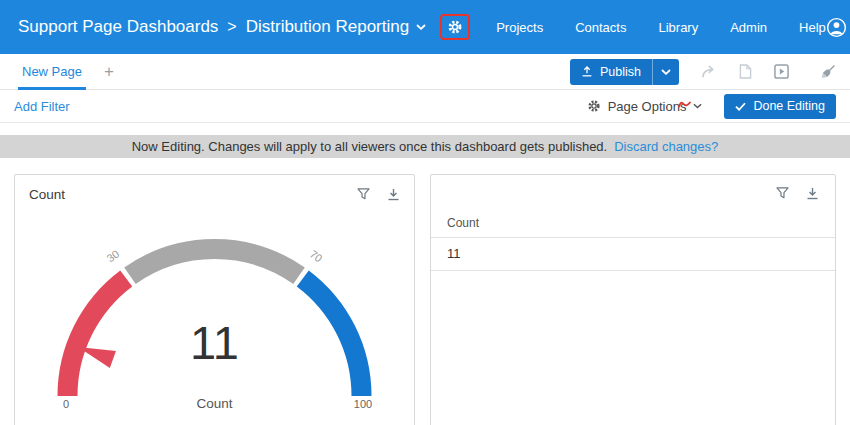  Describe the element at coordinates (633, 224) in the screenshot. I see `table-column-header: Count` at that location.